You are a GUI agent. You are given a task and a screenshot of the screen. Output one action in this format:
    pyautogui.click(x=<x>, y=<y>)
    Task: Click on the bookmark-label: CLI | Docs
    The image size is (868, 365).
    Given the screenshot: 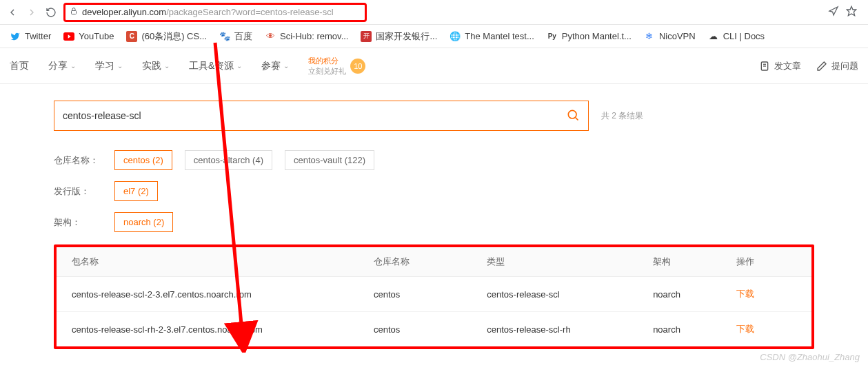 What is the action you would take?
    pyautogui.click(x=744, y=36)
    